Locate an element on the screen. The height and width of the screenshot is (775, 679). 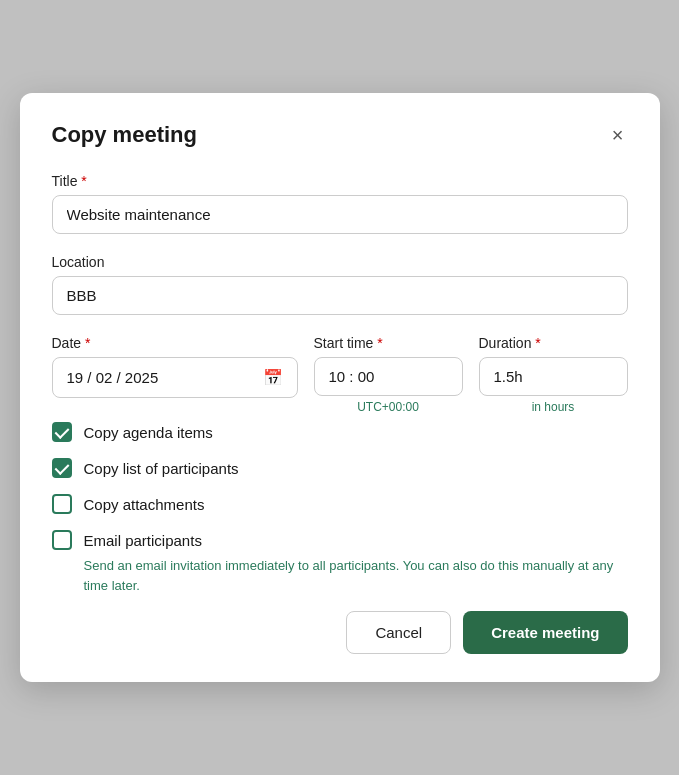
duration-field: Duration * in hours is located at coordinates (554, 374).